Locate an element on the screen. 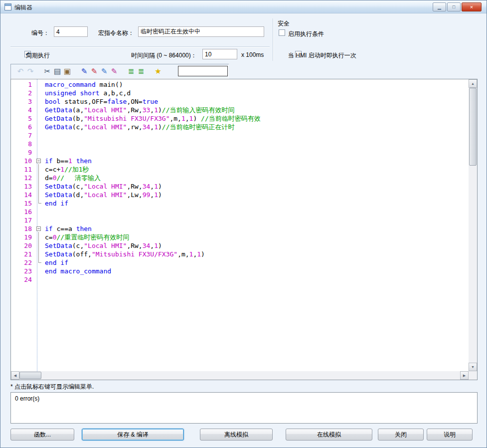  code-text: SetData(off,"Mitsubishi FX3U/FX3G",m,1,1… is located at coordinates (125, 254).